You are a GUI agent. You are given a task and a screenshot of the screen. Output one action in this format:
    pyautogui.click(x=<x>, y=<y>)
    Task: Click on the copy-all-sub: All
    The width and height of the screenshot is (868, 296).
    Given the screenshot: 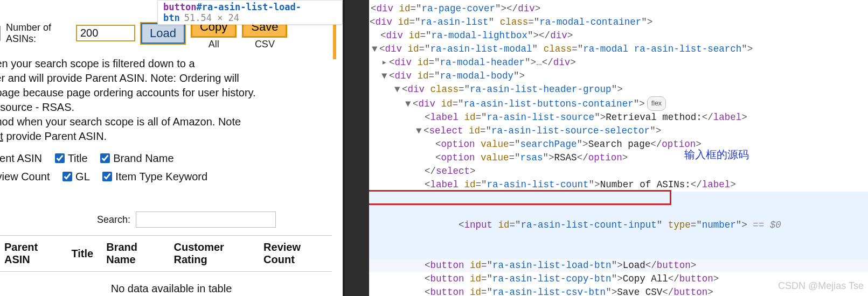 What is the action you would take?
    pyautogui.click(x=214, y=44)
    